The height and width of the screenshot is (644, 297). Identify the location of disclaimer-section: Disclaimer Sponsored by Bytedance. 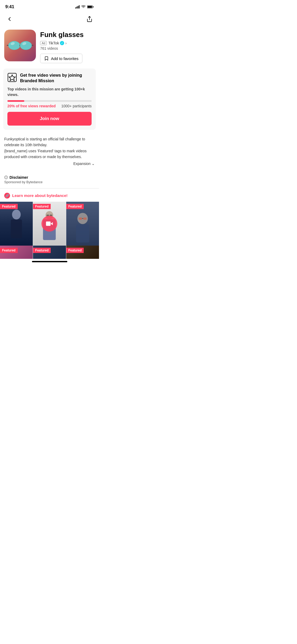
(50, 180).